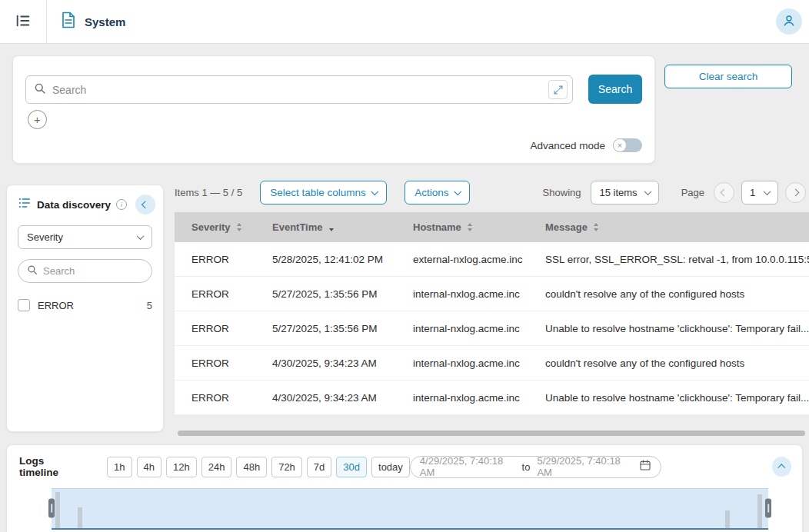 Image resolution: width=809 pixels, height=532 pixels. Describe the element at coordinates (795, 192) in the screenshot. I see `next-page-button` at that location.